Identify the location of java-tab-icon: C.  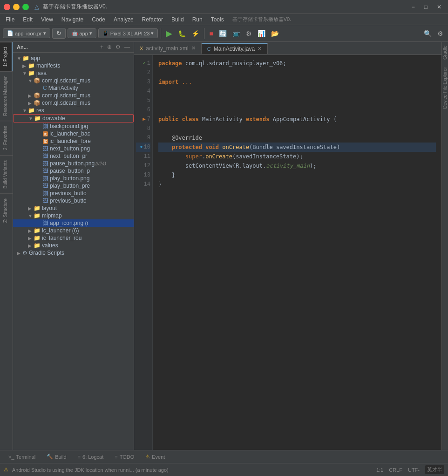
(209, 49).